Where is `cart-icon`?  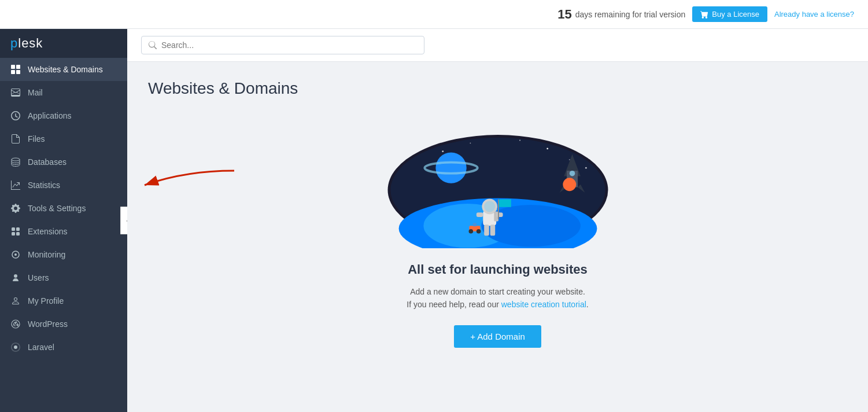
cart-icon is located at coordinates (704, 14).